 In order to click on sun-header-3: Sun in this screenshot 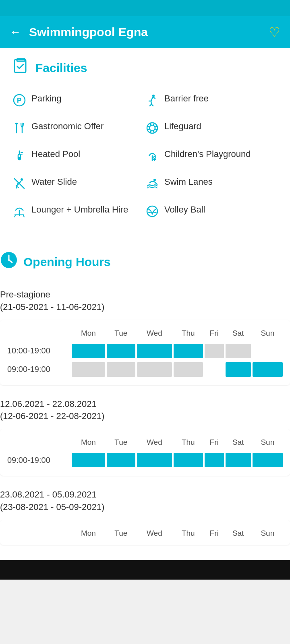, I will do `click(267, 534)`.